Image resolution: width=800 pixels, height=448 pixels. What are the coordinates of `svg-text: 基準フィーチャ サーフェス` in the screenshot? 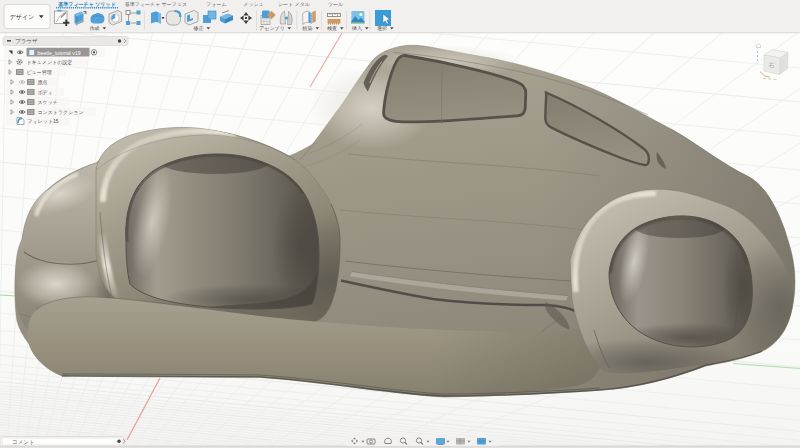 It's located at (156, 4).